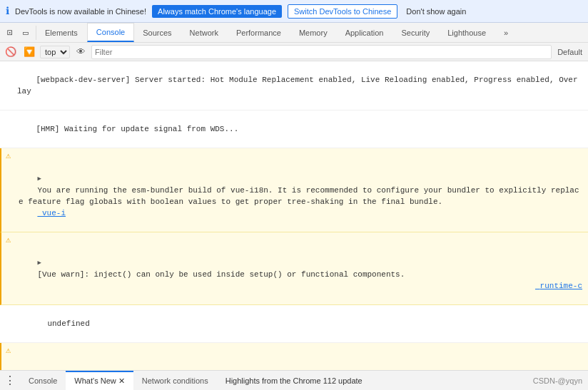 Image resolution: width=588 pixels, height=390 pixels. Describe the element at coordinates (61, 33) in the screenshot. I see `tab-elements: Elements` at that location.